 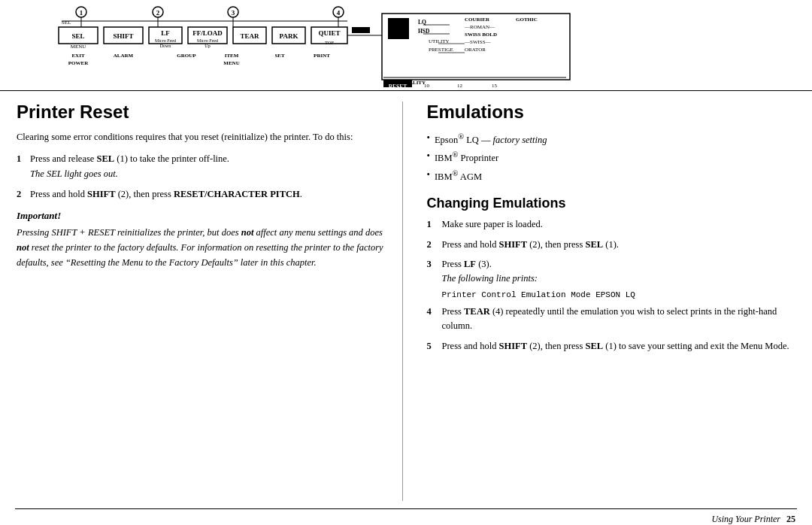 What do you see at coordinates (158, 13) in the screenshot?
I see `svg-text: 2` at bounding box center [158, 13].